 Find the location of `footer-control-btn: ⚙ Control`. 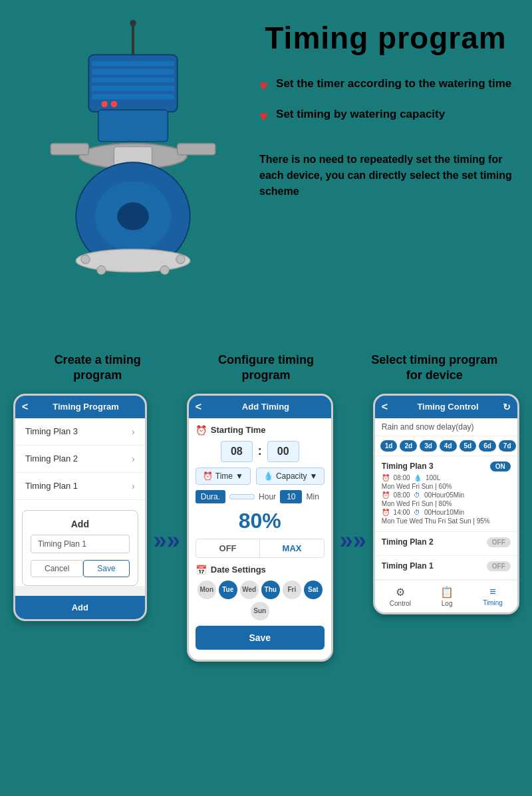

footer-control-btn: ⚙ Control is located at coordinates (400, 597).